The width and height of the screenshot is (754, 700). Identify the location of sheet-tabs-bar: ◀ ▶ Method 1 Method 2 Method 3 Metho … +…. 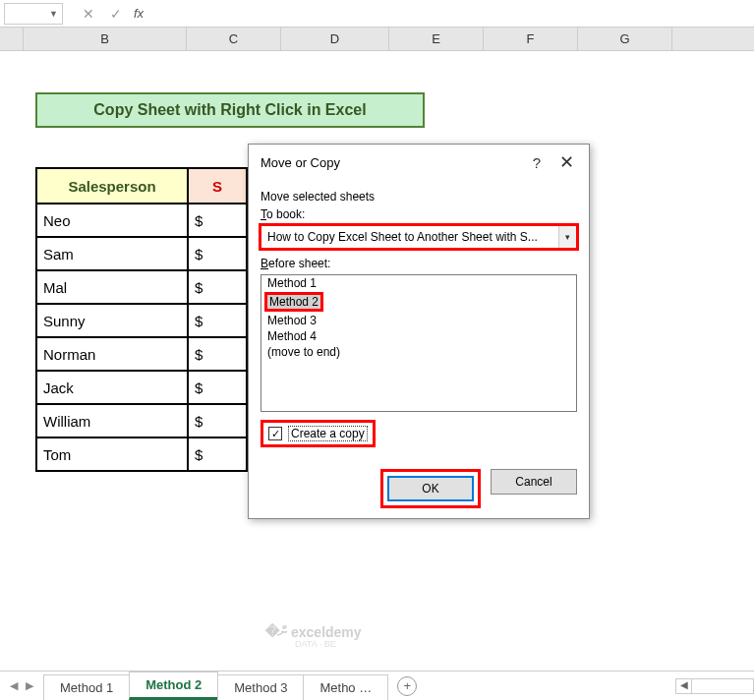
(377, 685).